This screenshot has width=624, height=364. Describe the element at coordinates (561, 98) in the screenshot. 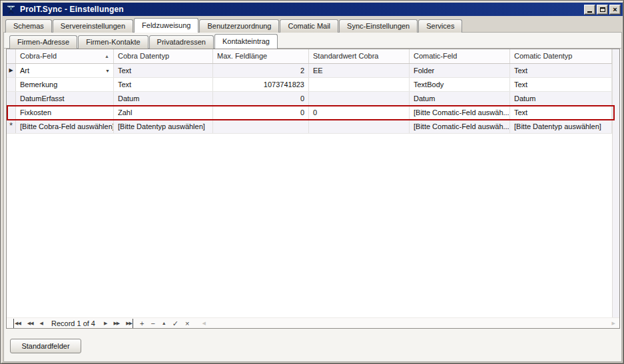

I see `cell-comatic-datentyp: Datum` at that location.